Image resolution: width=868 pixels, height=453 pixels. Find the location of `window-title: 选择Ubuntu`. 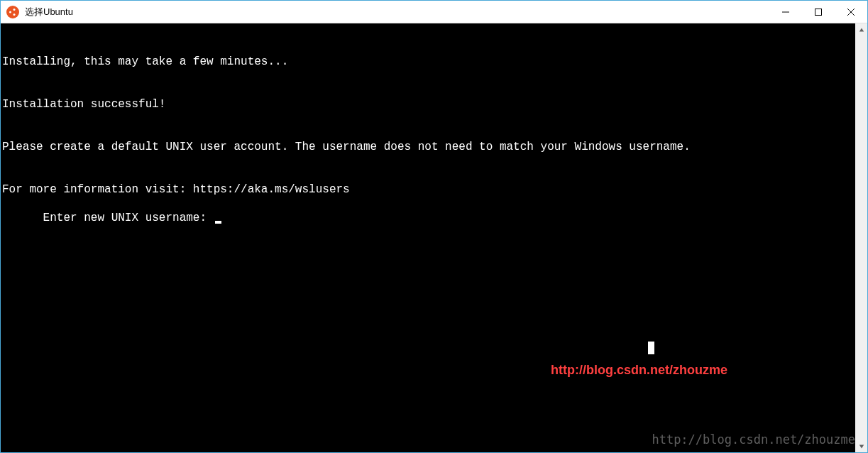

window-title: 选择Ubuntu is located at coordinates (397, 12).